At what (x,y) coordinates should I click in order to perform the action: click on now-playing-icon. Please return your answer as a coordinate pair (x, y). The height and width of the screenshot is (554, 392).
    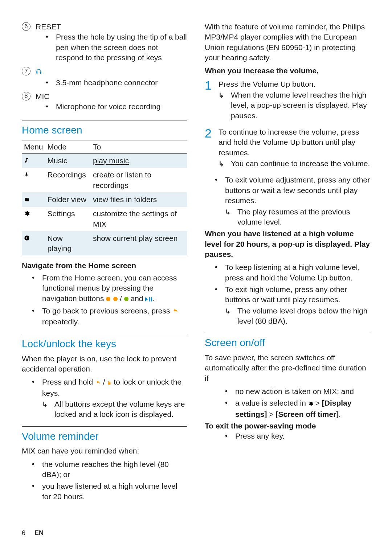
    Looking at the image, I should click on (27, 238).